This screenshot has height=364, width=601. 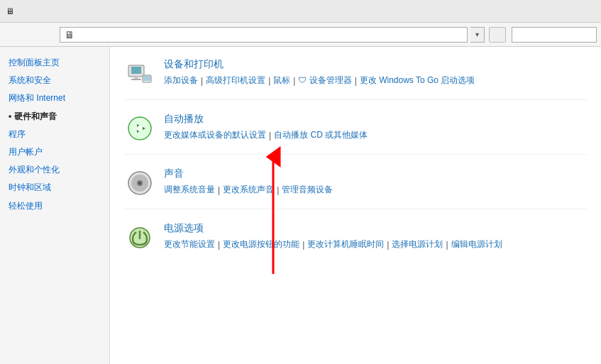 I want to click on sidebar-item-system-security: 系统和安全, so click(x=55, y=81).